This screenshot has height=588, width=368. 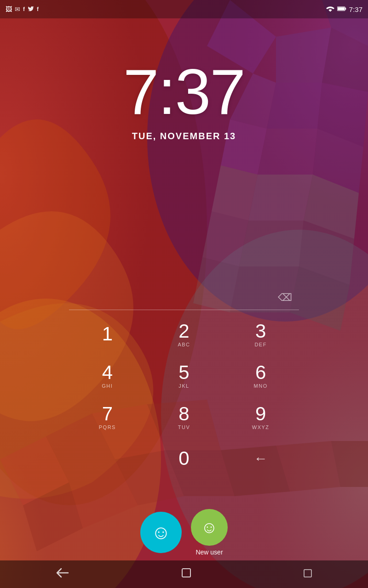 I want to click on clock-time: 7:37, so click(x=184, y=92).